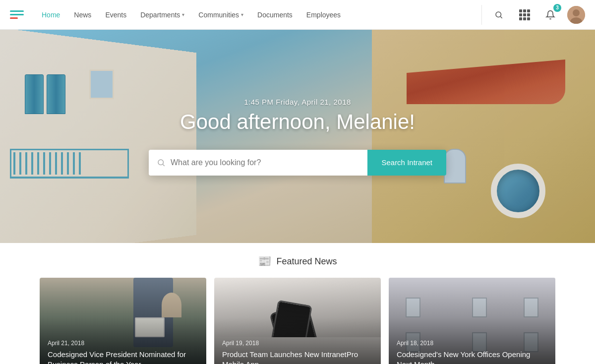 Image resolution: width=595 pixels, height=364 pixels. I want to click on featured-title: Featured News, so click(306, 262).